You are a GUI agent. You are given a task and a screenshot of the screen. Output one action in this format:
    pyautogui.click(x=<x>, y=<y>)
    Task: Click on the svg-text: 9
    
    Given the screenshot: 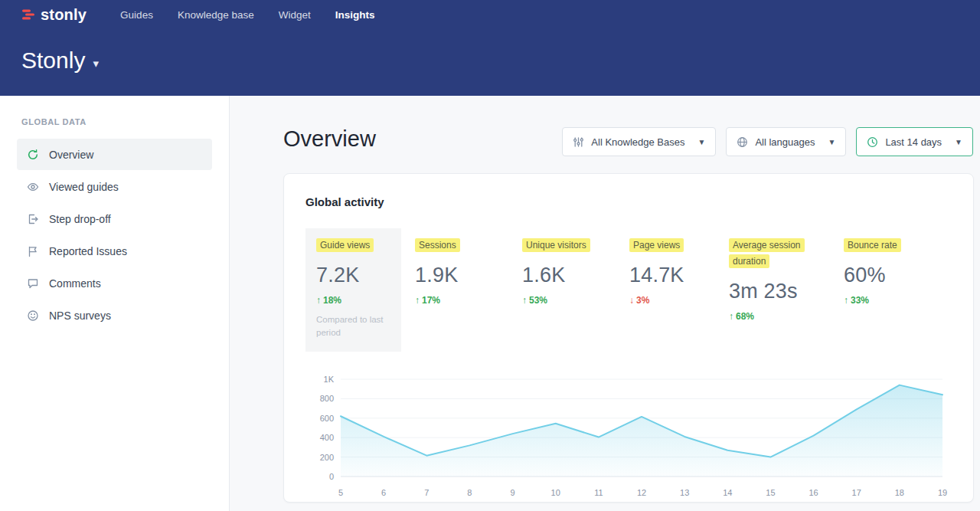 What is the action you would take?
    pyautogui.click(x=513, y=493)
    